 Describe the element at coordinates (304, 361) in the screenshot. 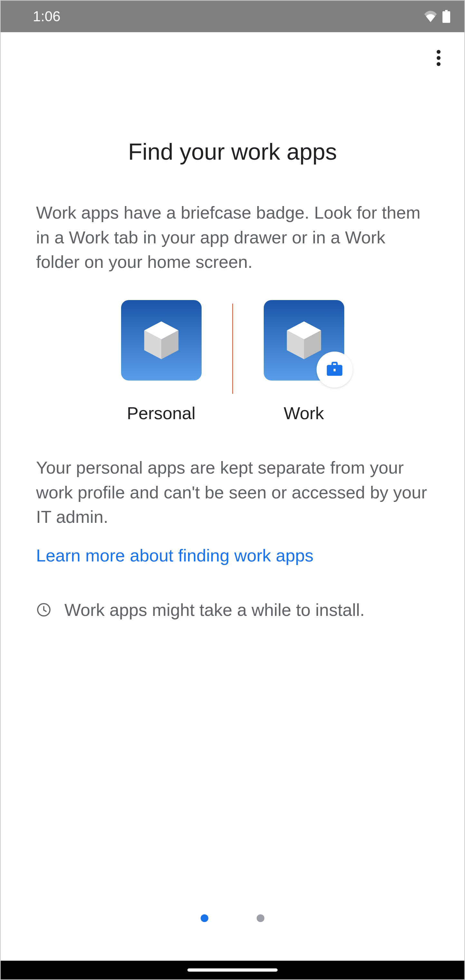

I see `work-app-column: Work` at that location.